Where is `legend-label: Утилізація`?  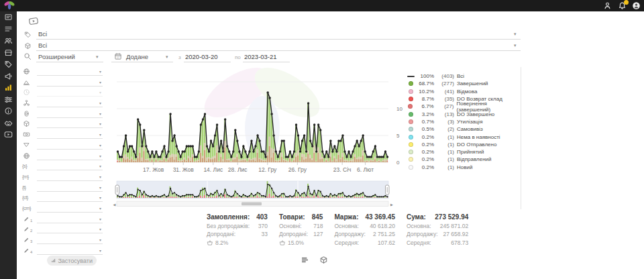
legend-label: Утилізація is located at coordinates (470, 122).